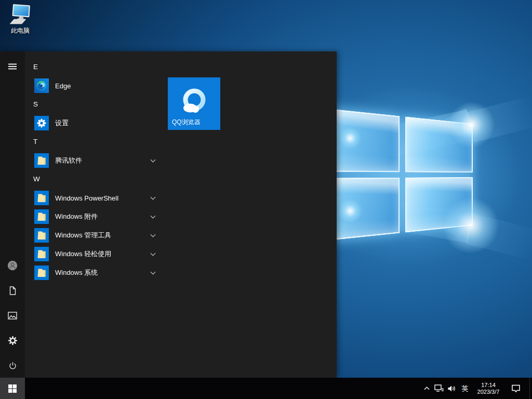 This screenshot has height=399, width=532. What do you see at coordinates (194, 104) in the screenshot?
I see `tile-qq-browser: QQ浏览器` at bounding box center [194, 104].